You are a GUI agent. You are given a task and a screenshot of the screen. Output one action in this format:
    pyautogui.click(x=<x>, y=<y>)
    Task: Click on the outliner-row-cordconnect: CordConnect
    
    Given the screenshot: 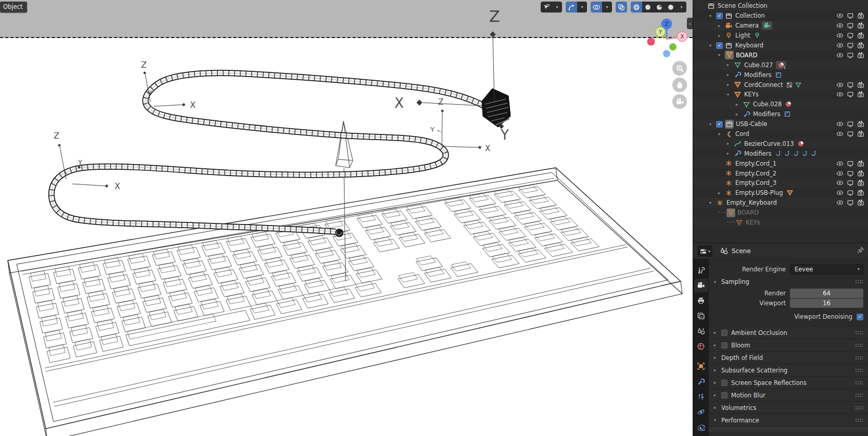 What is the action you would take?
    pyautogui.click(x=781, y=84)
    